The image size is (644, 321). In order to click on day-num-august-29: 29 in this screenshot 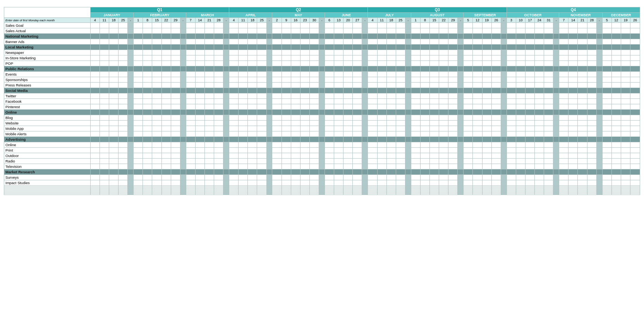, I will do `click(453, 20)`.